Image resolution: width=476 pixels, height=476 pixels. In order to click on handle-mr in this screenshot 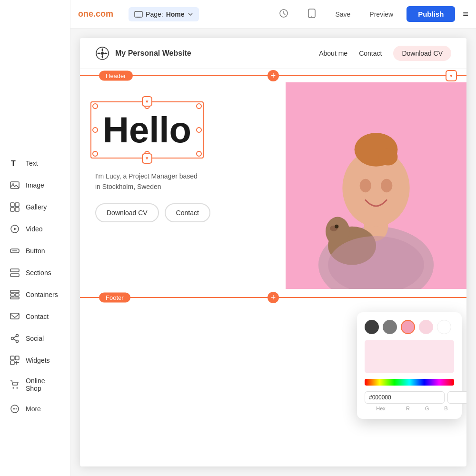, I will do `click(199, 130)`.